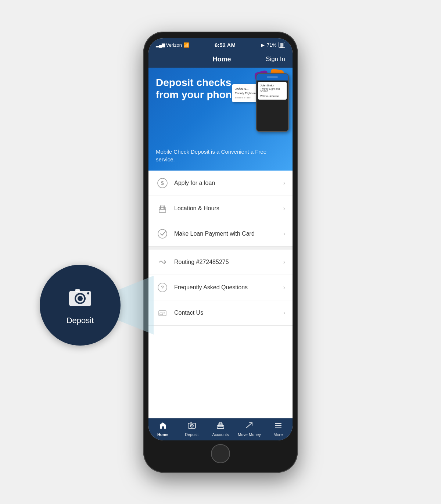 Image resolution: width=441 pixels, height=504 pixels. What do you see at coordinates (160, 45) in the screenshot?
I see `signal-icon: ▂▄▆` at bounding box center [160, 45].